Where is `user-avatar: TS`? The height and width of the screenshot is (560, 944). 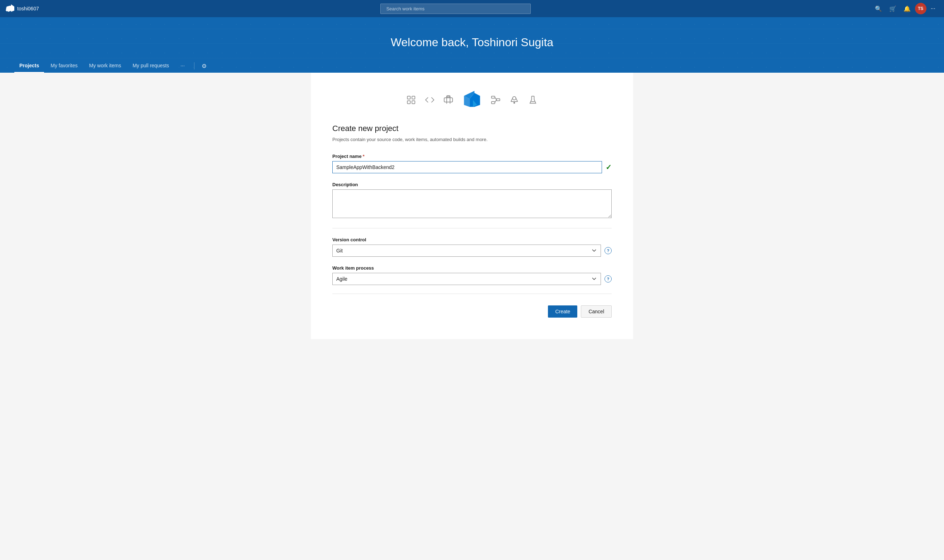 user-avatar: TS is located at coordinates (921, 9).